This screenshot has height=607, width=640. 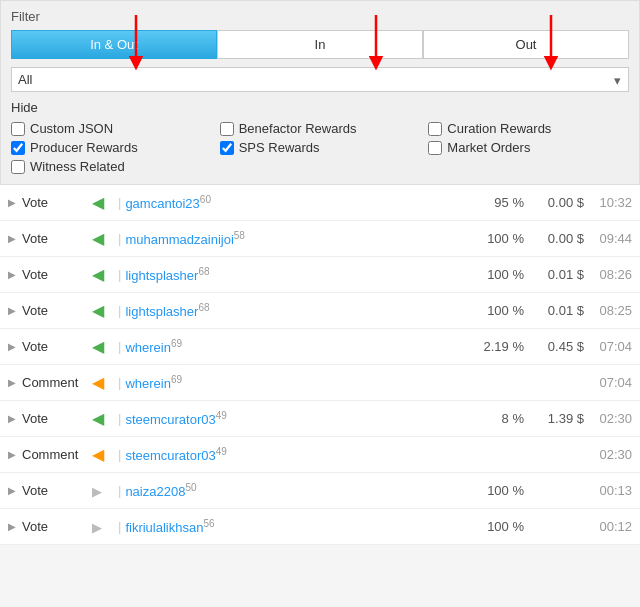 What do you see at coordinates (320, 16) in the screenshot?
I see `filter-title: Filter` at bounding box center [320, 16].